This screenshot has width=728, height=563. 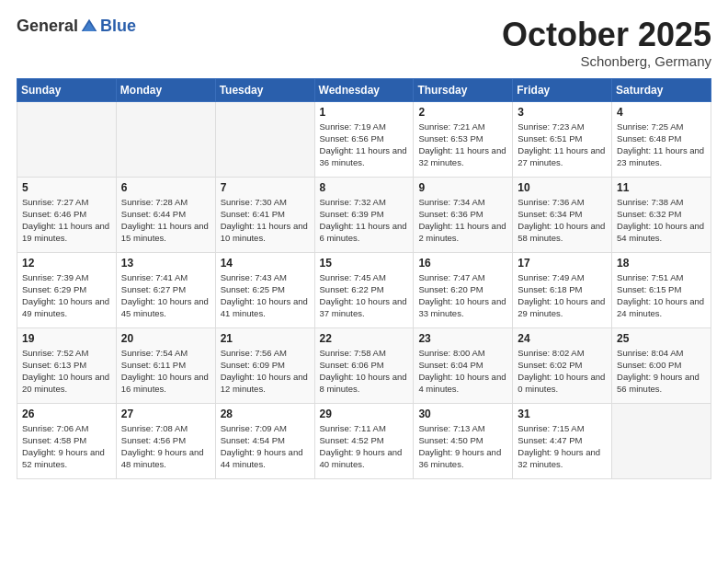 I want to click on day-info: Sunrise: 7:56 AM Sunset: 6:09 PM Dayligh…, so click(x=265, y=372).